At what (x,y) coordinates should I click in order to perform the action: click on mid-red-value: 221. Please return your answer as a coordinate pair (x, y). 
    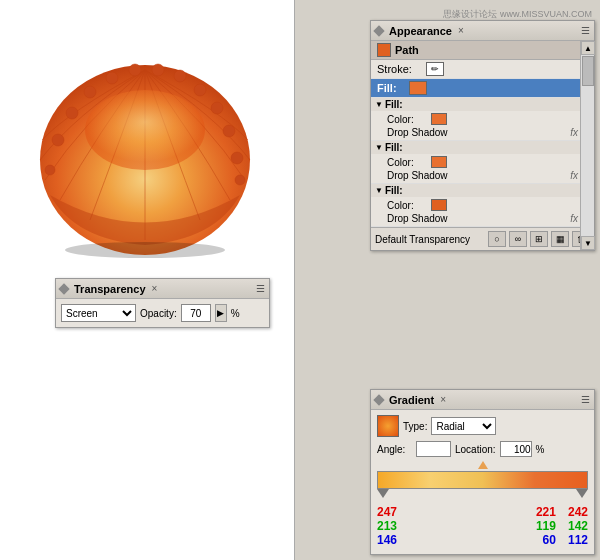
    Looking at the image, I should click on (546, 512).